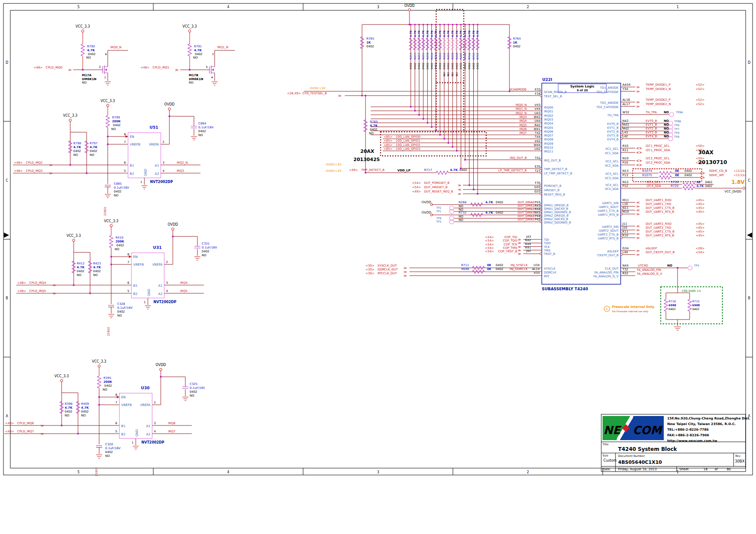  I want to click on clk-rows: <30> SYSCLK_DUT ≫ R711 0E 0402 INJ_SYSCL…, so click(461, 271).